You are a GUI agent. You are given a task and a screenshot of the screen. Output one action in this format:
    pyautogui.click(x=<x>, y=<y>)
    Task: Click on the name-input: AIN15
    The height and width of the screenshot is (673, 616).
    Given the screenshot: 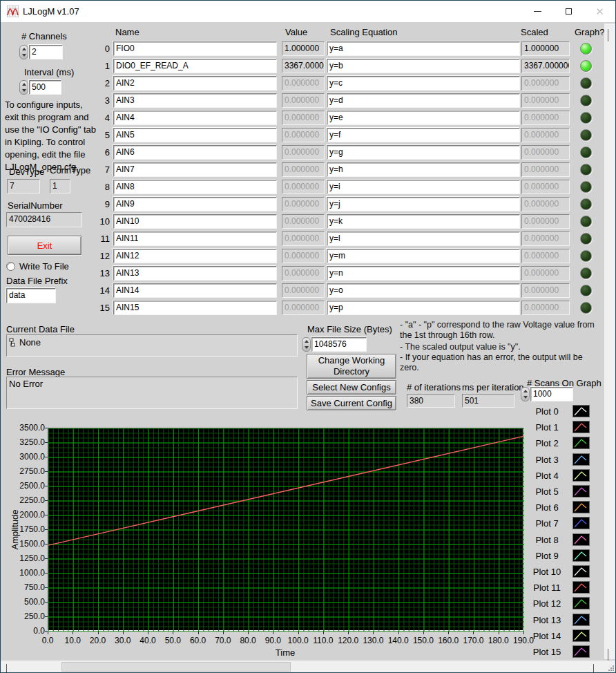 What is the action you would take?
    pyautogui.click(x=195, y=308)
    